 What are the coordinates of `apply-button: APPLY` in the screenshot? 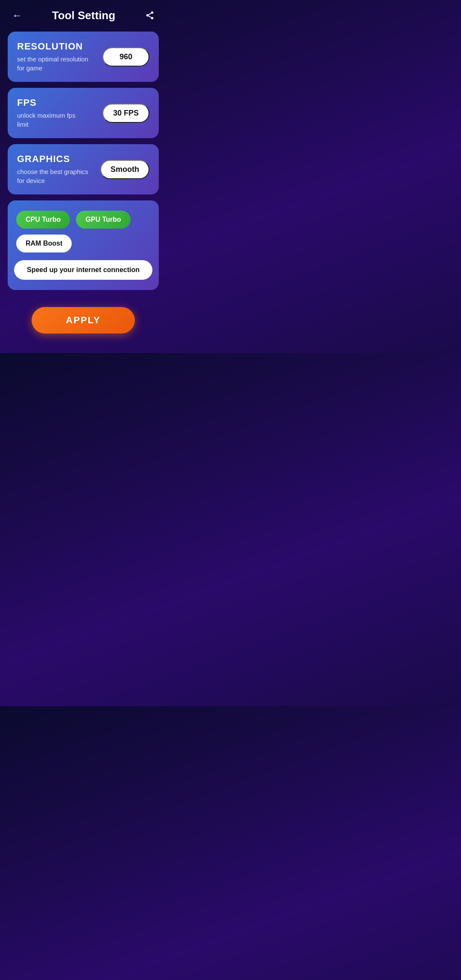 It's located at (83, 320).